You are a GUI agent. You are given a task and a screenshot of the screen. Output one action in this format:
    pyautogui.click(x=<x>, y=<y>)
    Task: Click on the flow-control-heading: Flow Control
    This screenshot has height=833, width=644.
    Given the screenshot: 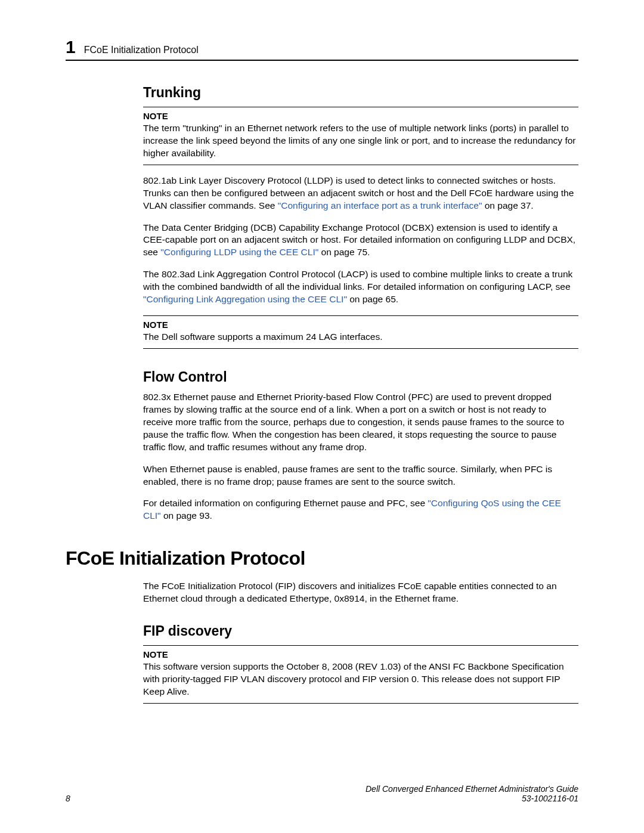 What is the action you would take?
    pyautogui.click(x=361, y=377)
    